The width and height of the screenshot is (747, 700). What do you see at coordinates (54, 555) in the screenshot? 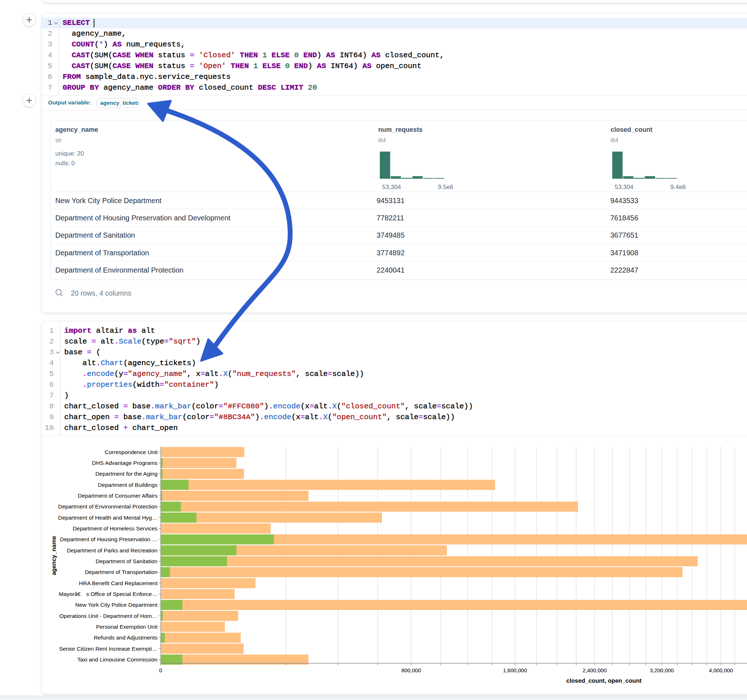
I see `svg-text: agency_name` at bounding box center [54, 555].